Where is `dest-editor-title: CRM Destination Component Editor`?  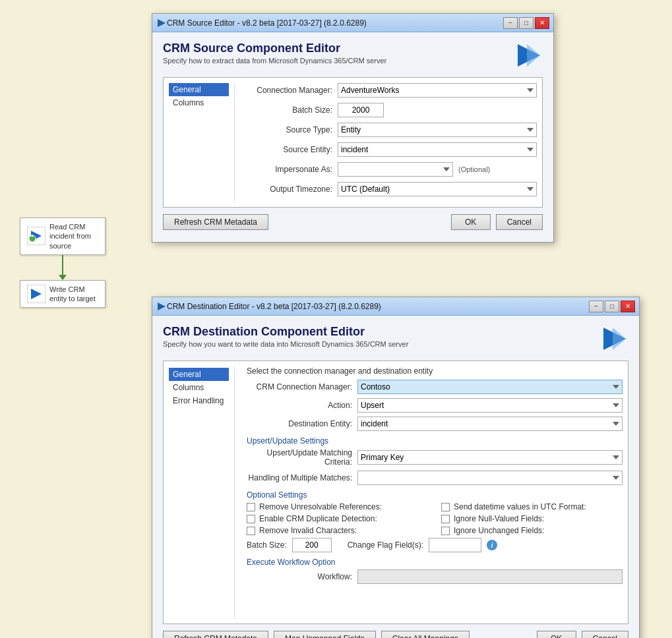 dest-editor-title: CRM Destination Component Editor is located at coordinates (286, 332).